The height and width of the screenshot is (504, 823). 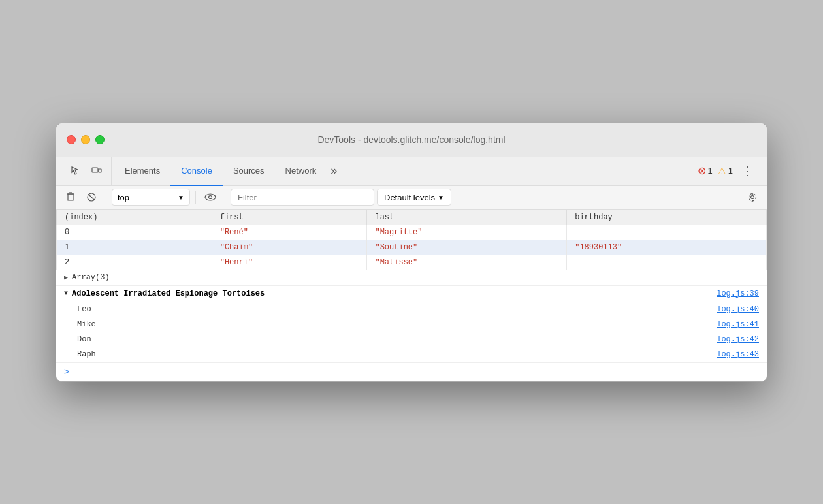 I want to click on title-bar: DevTools - devtools.glitch.me/console/lo…, so click(x=412, y=140).